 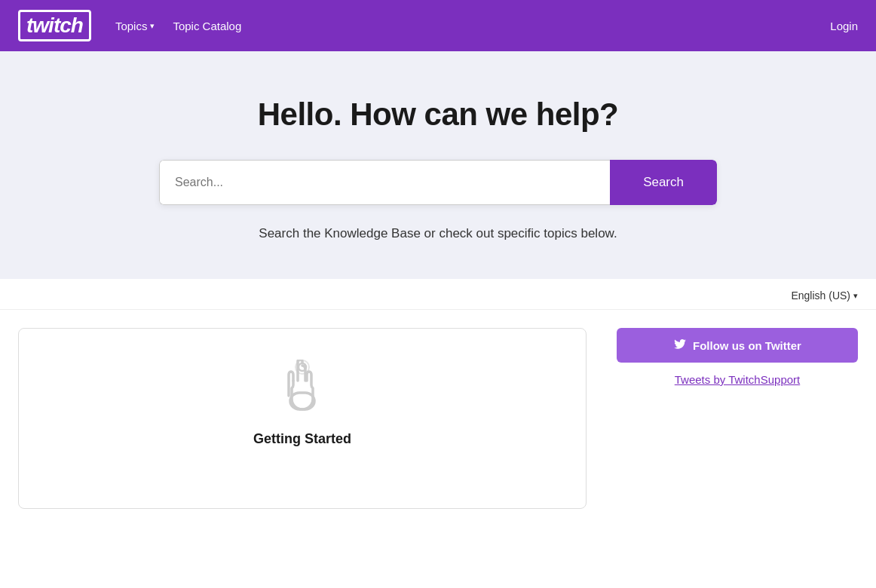 What do you see at coordinates (438, 115) in the screenshot?
I see `hero-title: Hello. How can we help?` at bounding box center [438, 115].